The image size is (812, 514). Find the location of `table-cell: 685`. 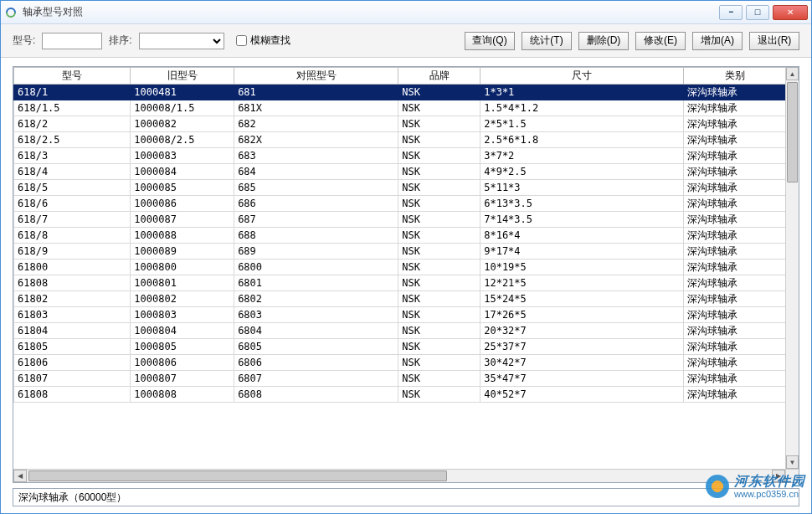

table-cell: 685 is located at coordinates (316, 188).